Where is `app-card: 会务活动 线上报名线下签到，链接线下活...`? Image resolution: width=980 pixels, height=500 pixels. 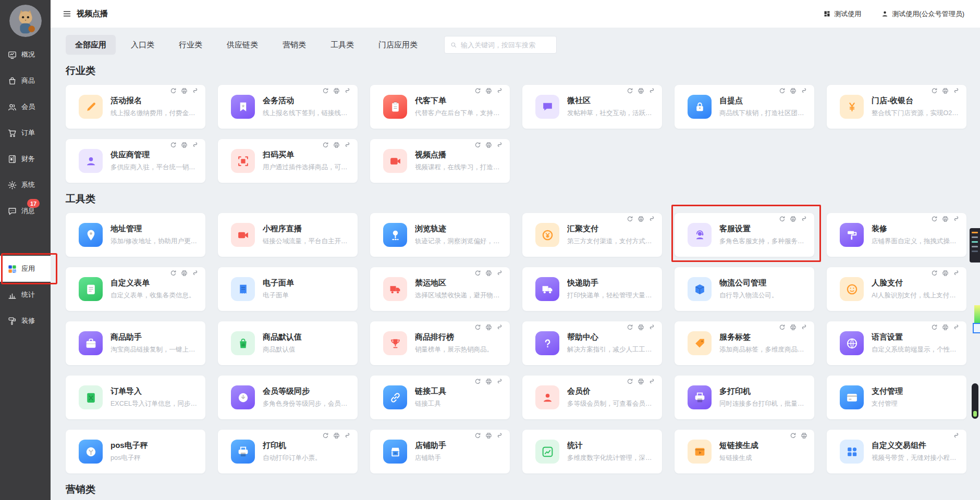 app-card: 会务活动 线上报名线下签到，链接线下活... is located at coordinates (288, 107).